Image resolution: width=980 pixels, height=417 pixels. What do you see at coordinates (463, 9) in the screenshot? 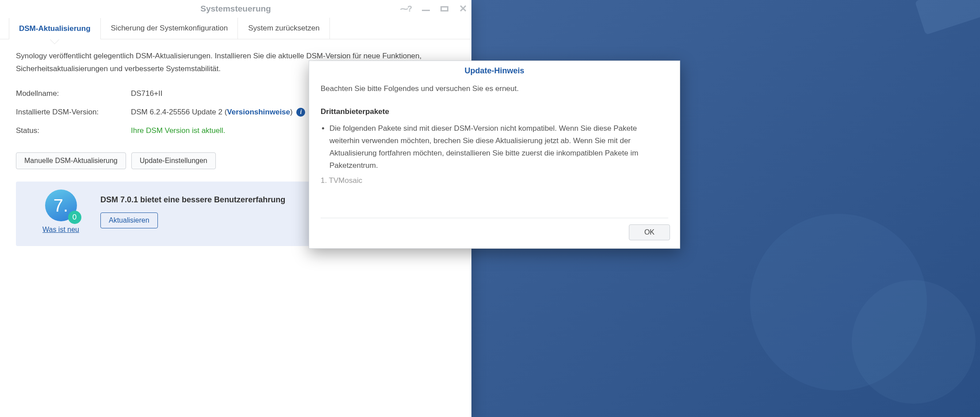
I see `close-icon: ✕` at bounding box center [463, 9].